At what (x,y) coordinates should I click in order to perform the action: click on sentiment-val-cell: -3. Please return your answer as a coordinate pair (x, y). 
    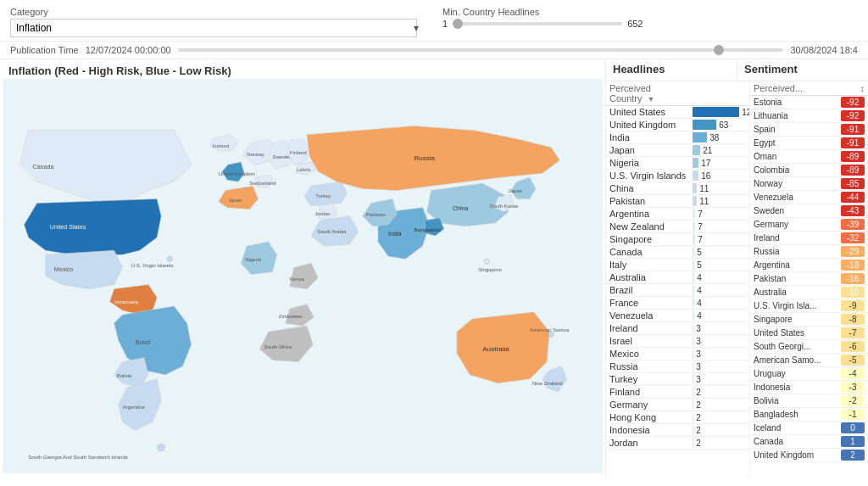
    Looking at the image, I should click on (853, 388).